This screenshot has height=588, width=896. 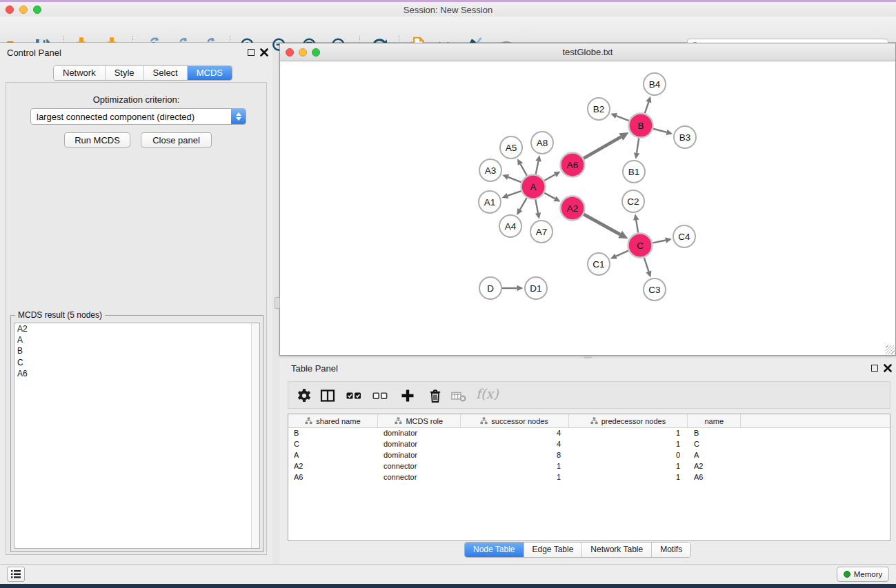 What do you see at coordinates (515, 179) in the screenshot?
I see `edge-A-A3` at bounding box center [515, 179].